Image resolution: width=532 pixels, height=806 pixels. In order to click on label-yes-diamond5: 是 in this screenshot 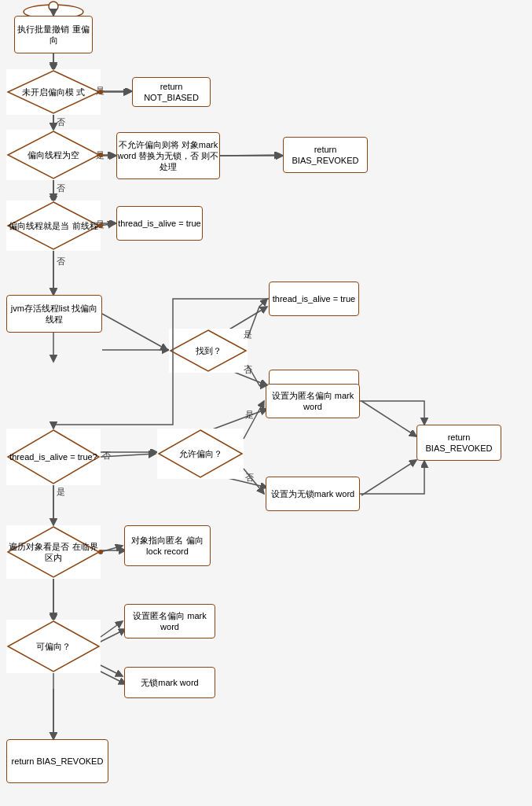, I will do `click(61, 492)`.